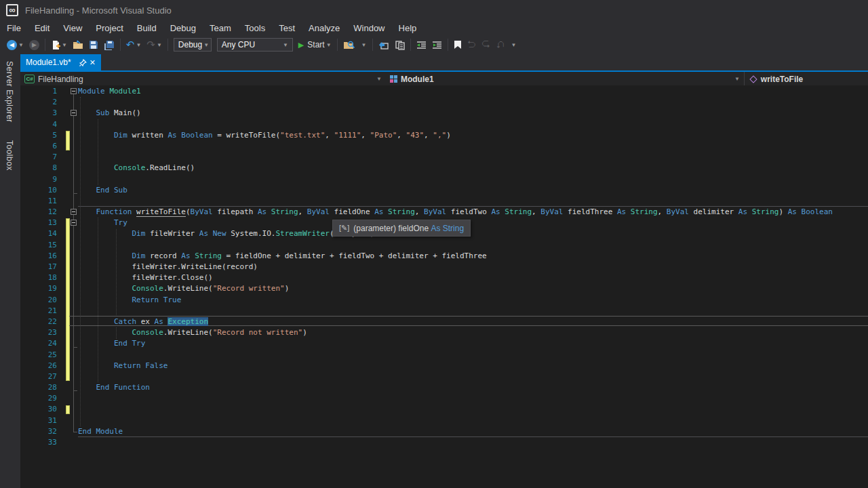 This screenshot has height=488, width=868. Describe the element at coordinates (287, 28) in the screenshot. I see `menu-test: Test` at that location.